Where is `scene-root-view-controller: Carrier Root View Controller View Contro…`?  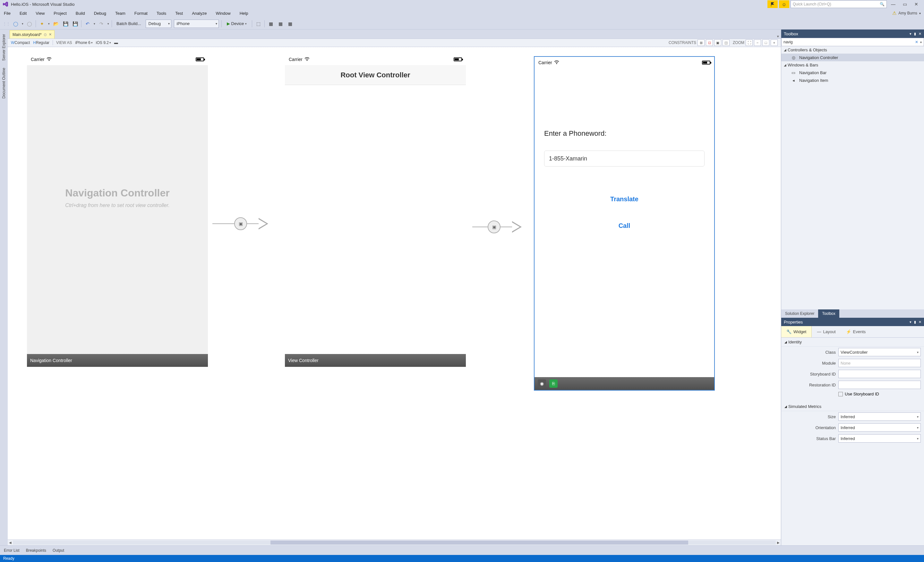
scene-root-view-controller: Carrier Root View Controller View Contro… is located at coordinates (375, 210).